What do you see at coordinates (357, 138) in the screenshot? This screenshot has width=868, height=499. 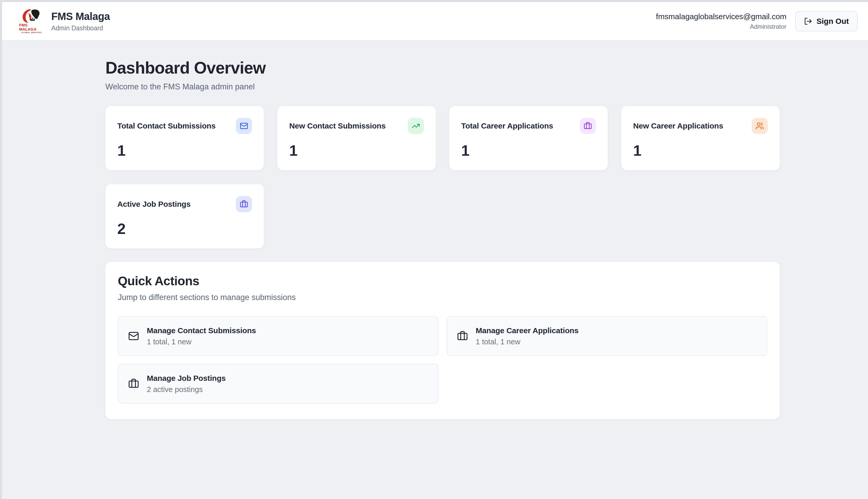 I see `stat-card-new-contact-submissions: New Contact Submissions 1` at bounding box center [357, 138].